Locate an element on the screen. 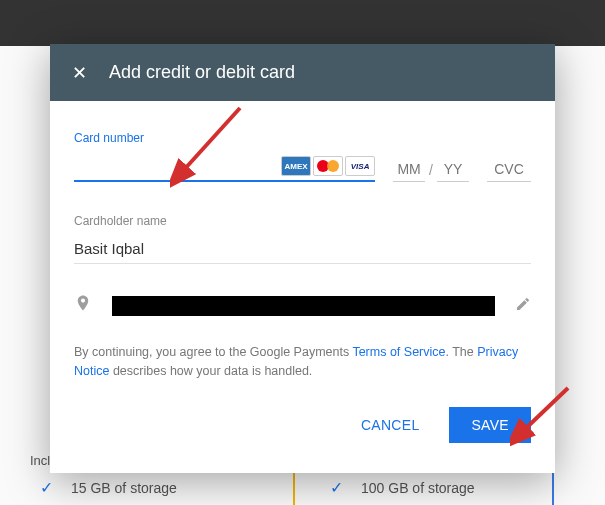 The width and height of the screenshot is (605, 505). expiry-year-input is located at coordinates (453, 170).